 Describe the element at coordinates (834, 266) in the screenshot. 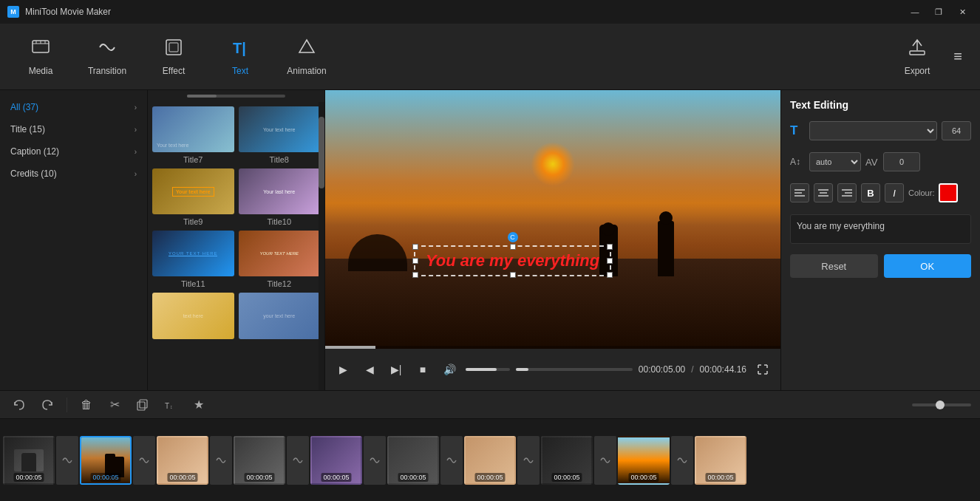

I see `reset-button: Reset` at that location.